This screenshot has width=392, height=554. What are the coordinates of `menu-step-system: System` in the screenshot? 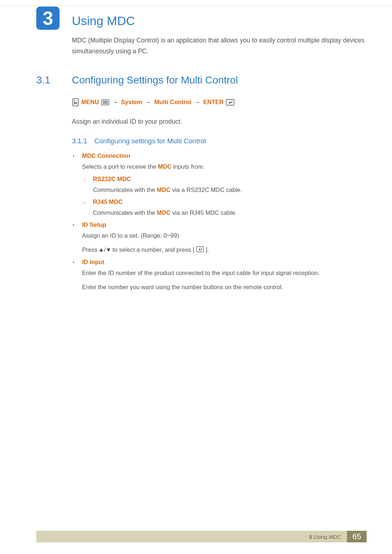 It's located at (132, 102).